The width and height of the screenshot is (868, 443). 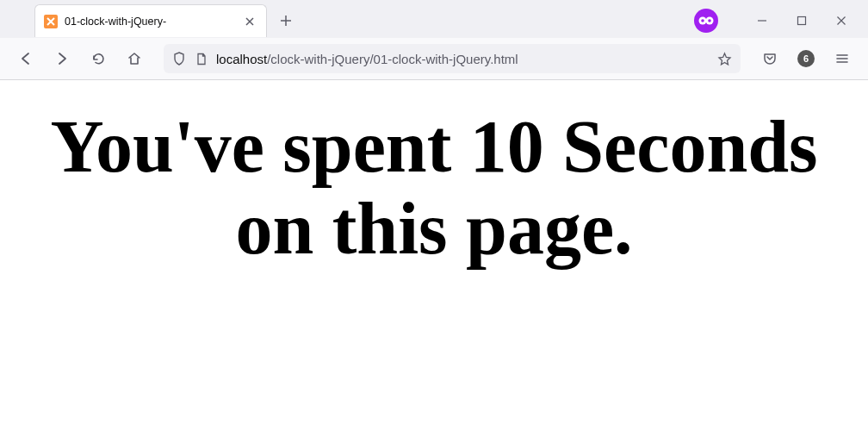 What do you see at coordinates (51, 22) in the screenshot?
I see `xampp-favicon` at bounding box center [51, 22].